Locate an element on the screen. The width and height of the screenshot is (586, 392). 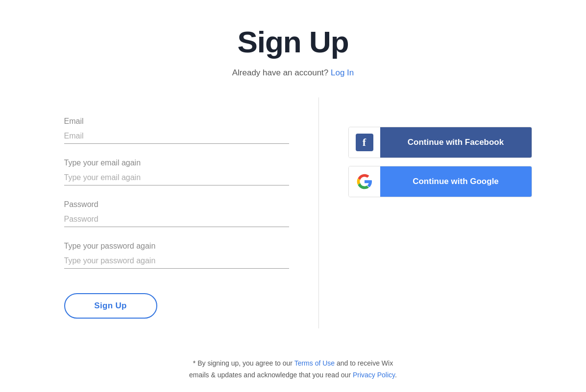
google-icon-box is located at coordinates (365, 182).